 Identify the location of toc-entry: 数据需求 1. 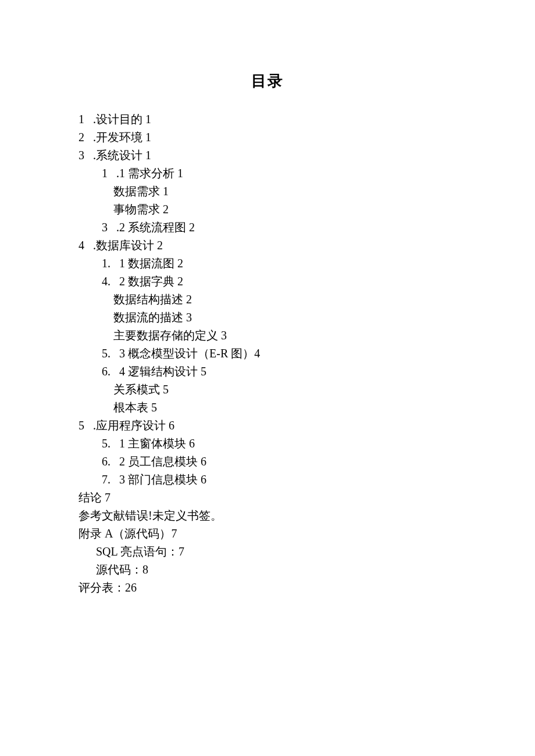
(268, 192).